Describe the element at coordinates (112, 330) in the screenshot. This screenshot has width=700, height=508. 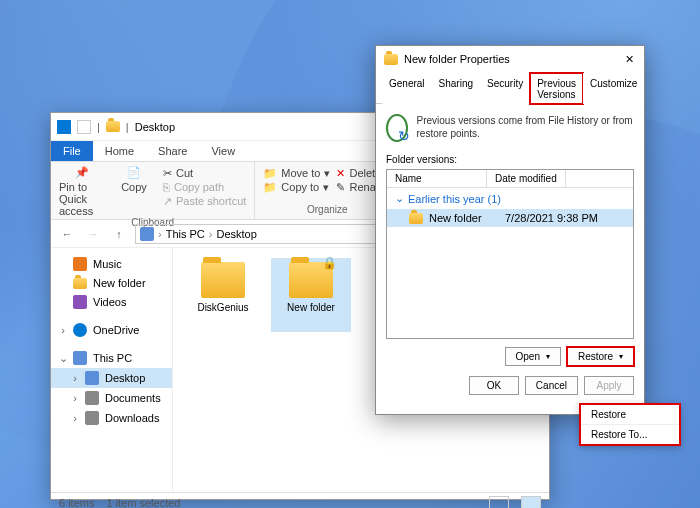
I see `nav-onedrive: ›OneDrive` at that location.